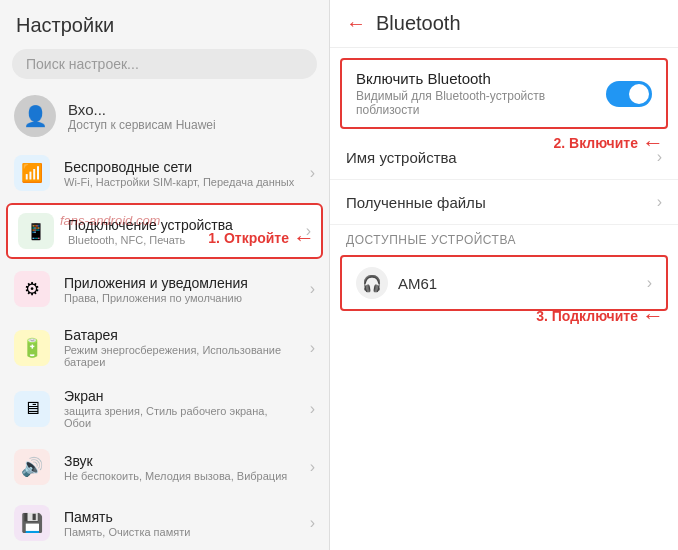  What do you see at coordinates (312, 289) in the screenshot?
I see `apps-arrow: ›` at bounding box center [312, 289].